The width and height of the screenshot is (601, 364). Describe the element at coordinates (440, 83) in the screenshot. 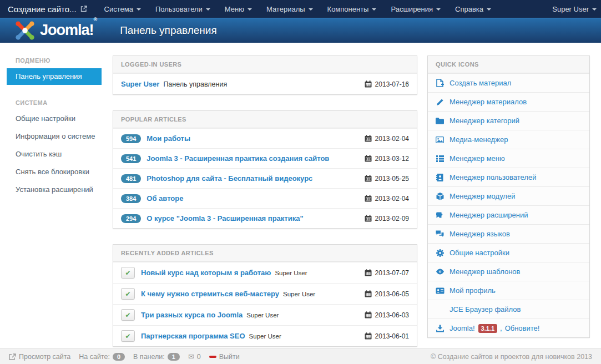

I see `new-article-icon` at that location.